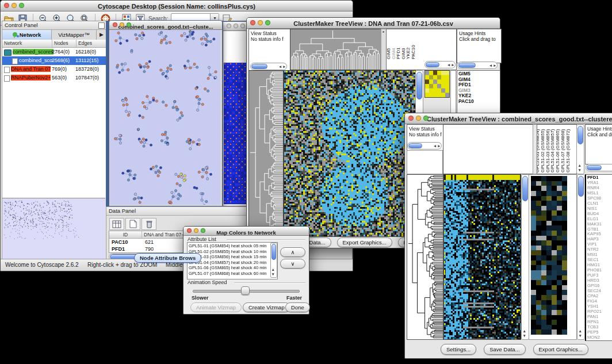  Describe the element at coordinates (235, 133) in the screenshot. I see `dense-network-view` at that location.